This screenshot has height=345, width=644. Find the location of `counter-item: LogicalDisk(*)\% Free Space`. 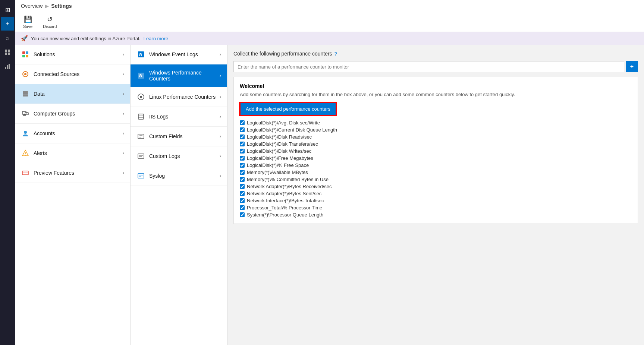

counter-item: LogicalDisk(*)\% Free Space is located at coordinates (436, 165).